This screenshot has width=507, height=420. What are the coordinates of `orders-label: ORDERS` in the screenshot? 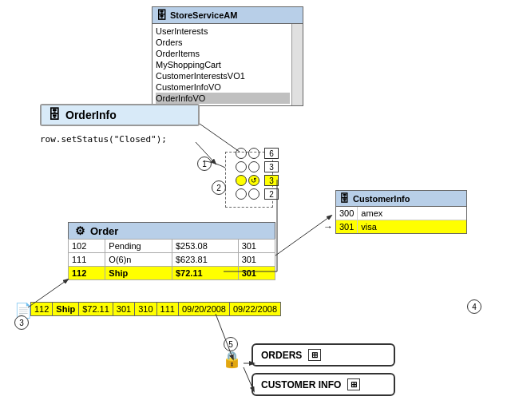 It's located at (281, 355).